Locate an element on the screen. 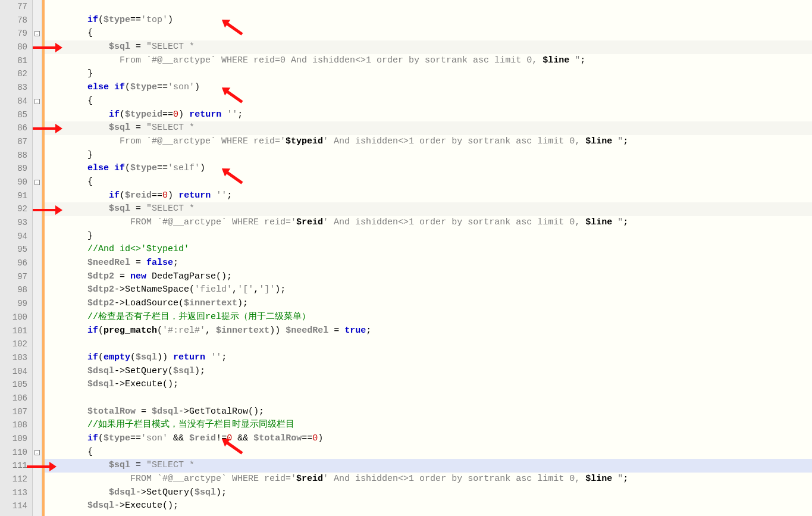 The width and height of the screenshot is (812, 516). line-number: 98 is located at coordinates (14, 290).